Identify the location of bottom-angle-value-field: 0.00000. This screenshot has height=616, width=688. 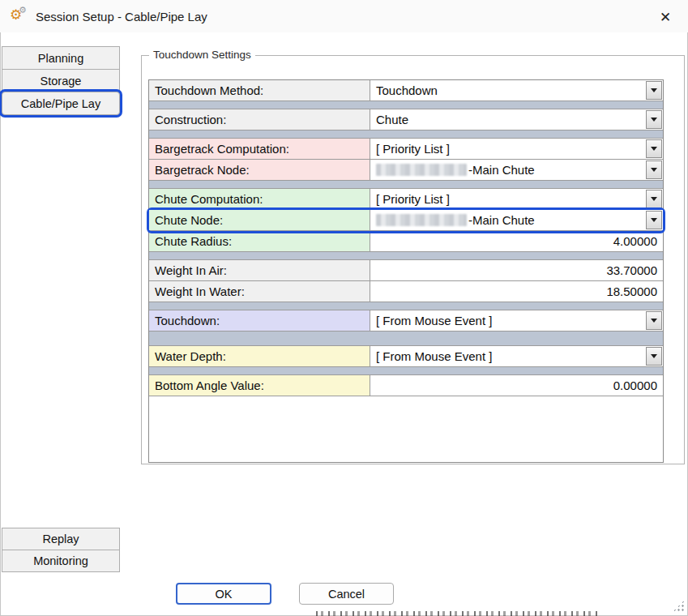
(517, 386).